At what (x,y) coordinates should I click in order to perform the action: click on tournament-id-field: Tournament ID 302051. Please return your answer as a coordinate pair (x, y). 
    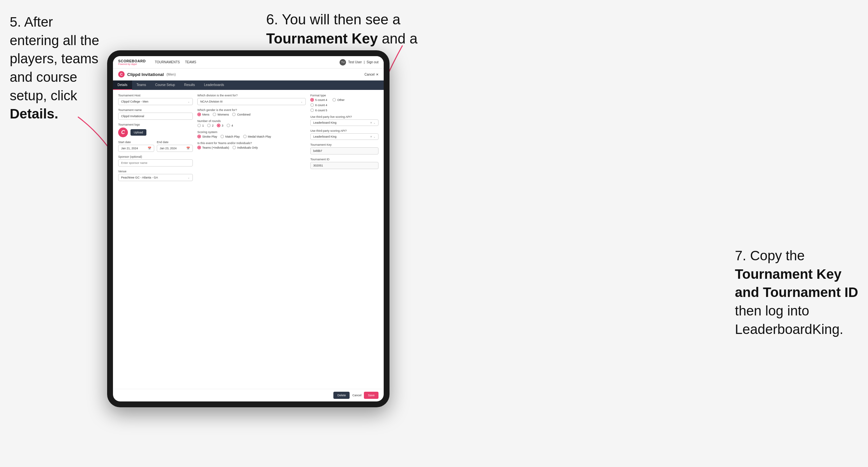
    Looking at the image, I should click on (344, 163).